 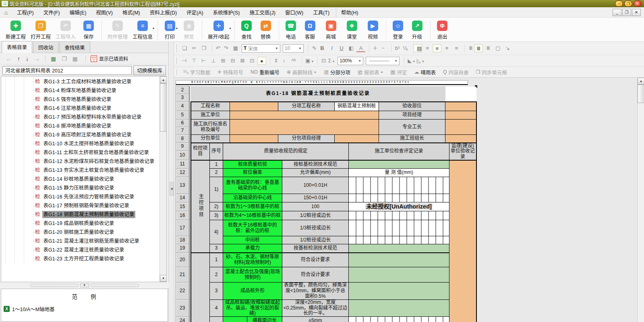 I want to click on sidebar-tab: 表格目录, so click(x=17, y=47).